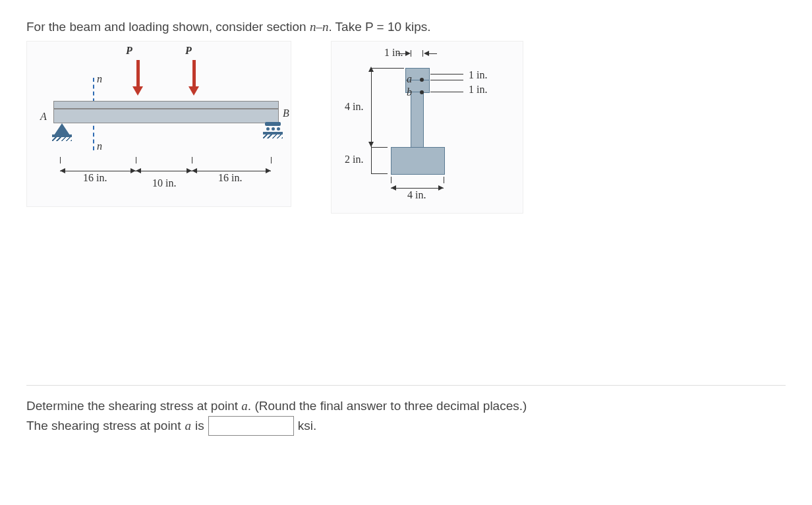  Describe the element at coordinates (100, 79) in the screenshot. I see `section-mark-top: n` at that location.